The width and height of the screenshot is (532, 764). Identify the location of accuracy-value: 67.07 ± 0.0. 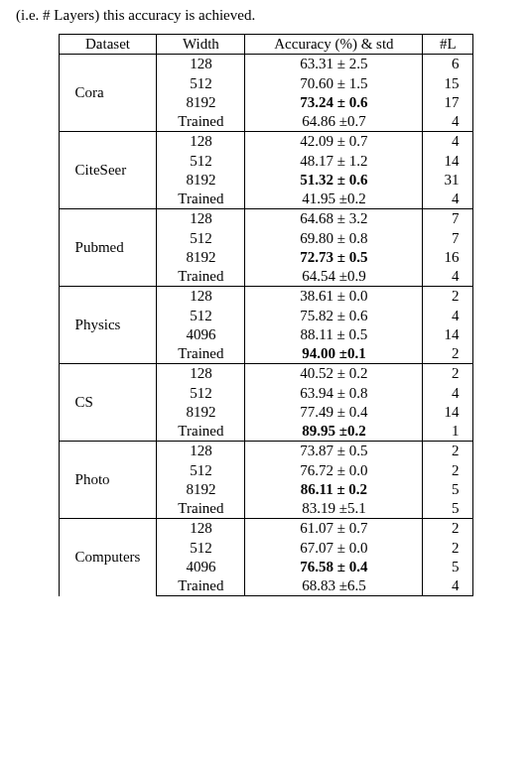
(333, 548).